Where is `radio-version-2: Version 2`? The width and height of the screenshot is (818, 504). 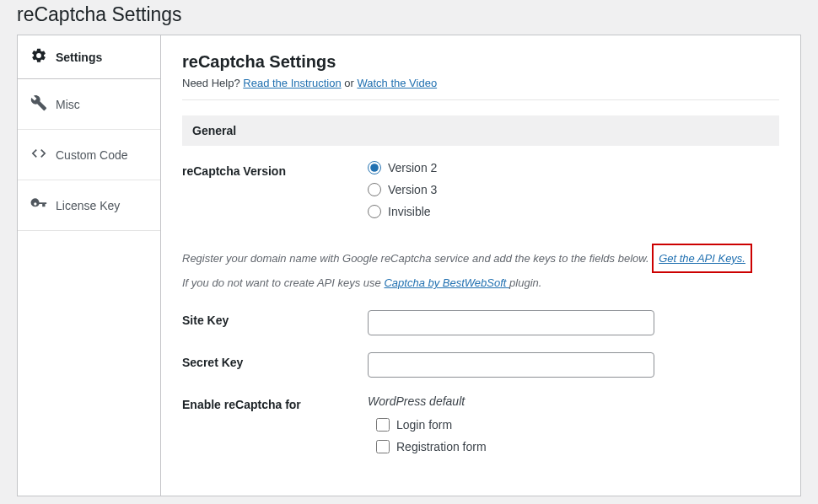 radio-version-2: Version 2 is located at coordinates (573, 168).